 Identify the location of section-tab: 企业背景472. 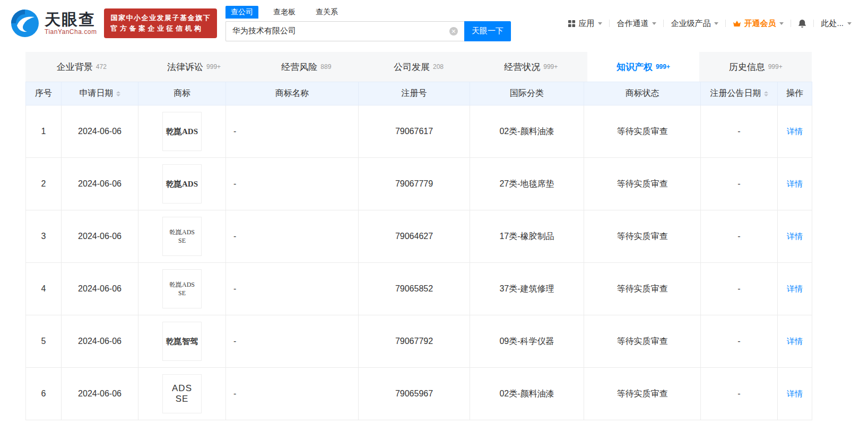
(82, 67).